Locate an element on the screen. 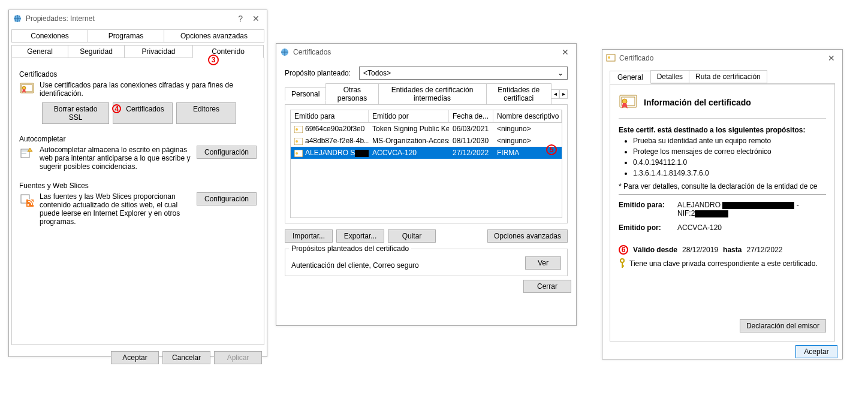 The image size is (868, 399). purpose-item: 1.3.6.1.4.1.8149.3.7.6.0 is located at coordinates (730, 173).